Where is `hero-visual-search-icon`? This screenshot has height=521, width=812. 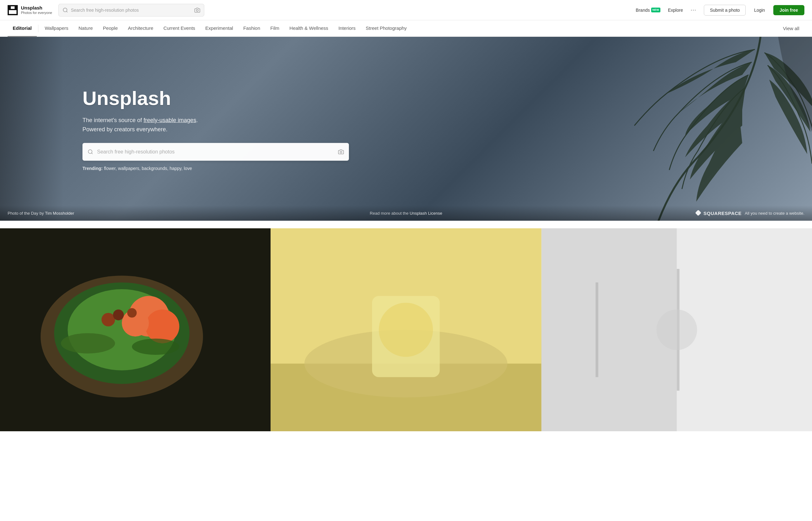
hero-visual-search-icon is located at coordinates (341, 152).